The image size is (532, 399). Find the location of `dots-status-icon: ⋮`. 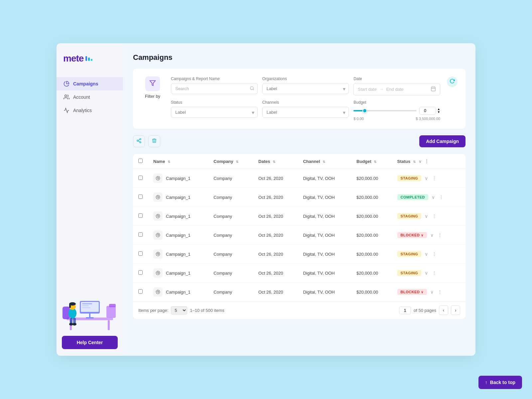

dots-status-icon: ⋮ is located at coordinates (427, 161).